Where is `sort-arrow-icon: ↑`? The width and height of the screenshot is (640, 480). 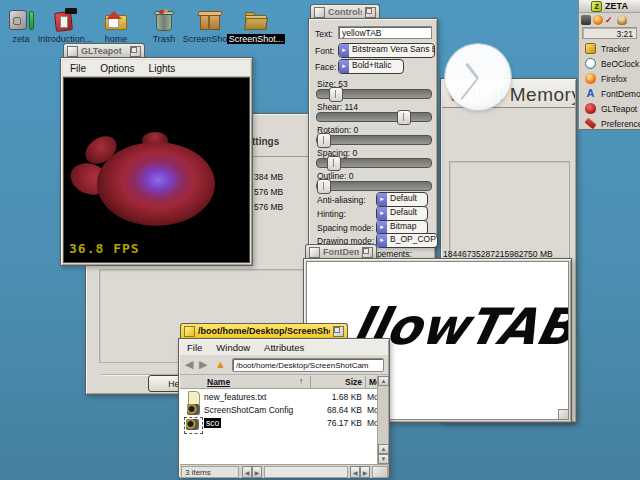 sort-arrow-icon: ↑ is located at coordinates (301, 382).